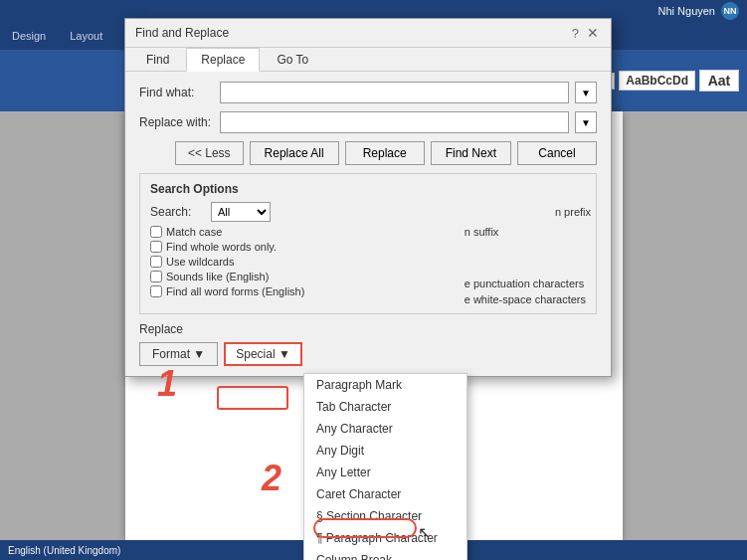 This screenshot has width=747, height=560. What do you see at coordinates (29, 36) in the screenshot?
I see `ribbon-tab-design: Design` at bounding box center [29, 36].